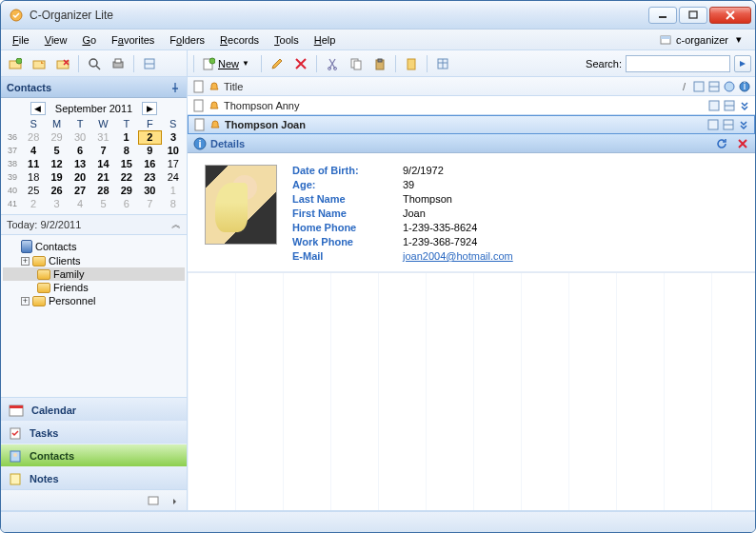 The width and height of the screenshot is (756, 533). Describe the element at coordinates (722, 144) in the screenshot. I see `refresh-icon` at that location.